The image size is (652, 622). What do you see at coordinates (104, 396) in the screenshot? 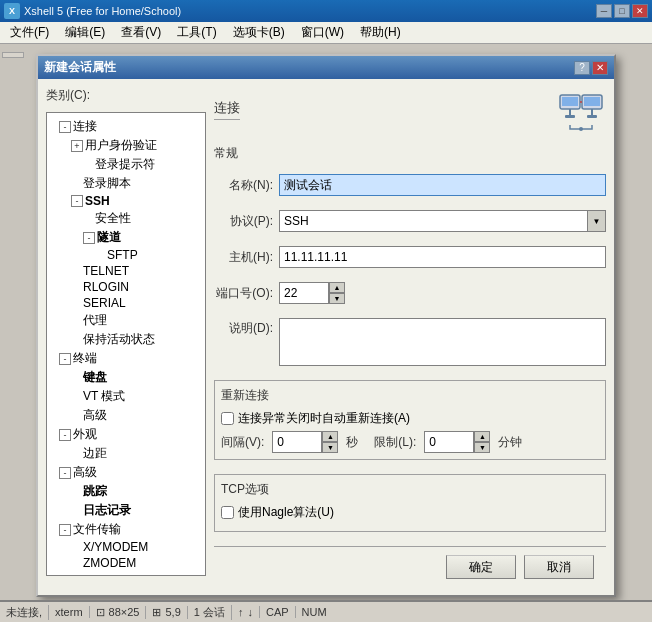
I see `tree-label-vt-mode: VT 模式` at bounding box center [104, 396].